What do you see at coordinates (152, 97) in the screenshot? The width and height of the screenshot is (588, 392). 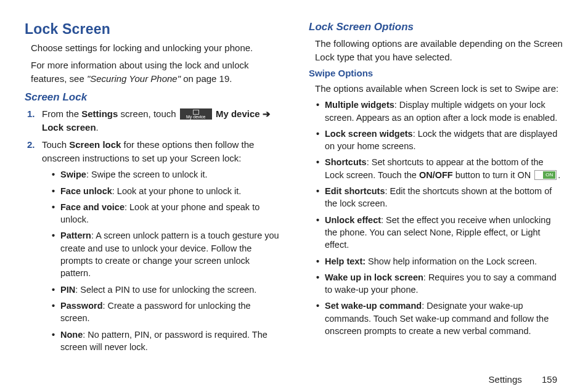 I see `subhead-screen-lock: Screen Lock` at bounding box center [152, 97].